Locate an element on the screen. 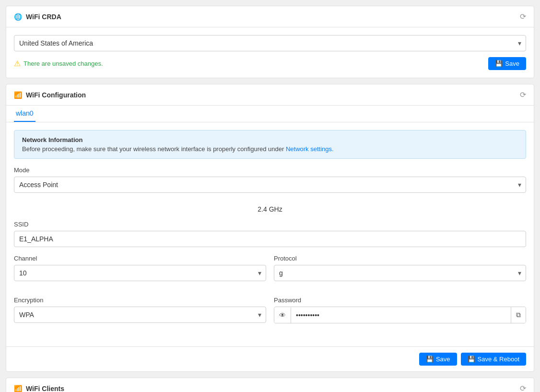 The width and height of the screenshot is (540, 392). tab-wlan0: wlan0 is located at coordinates (25, 114).